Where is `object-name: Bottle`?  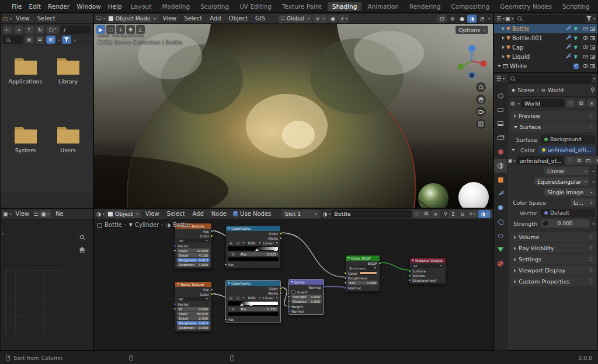 object-name: Bottle is located at coordinates (521, 29).